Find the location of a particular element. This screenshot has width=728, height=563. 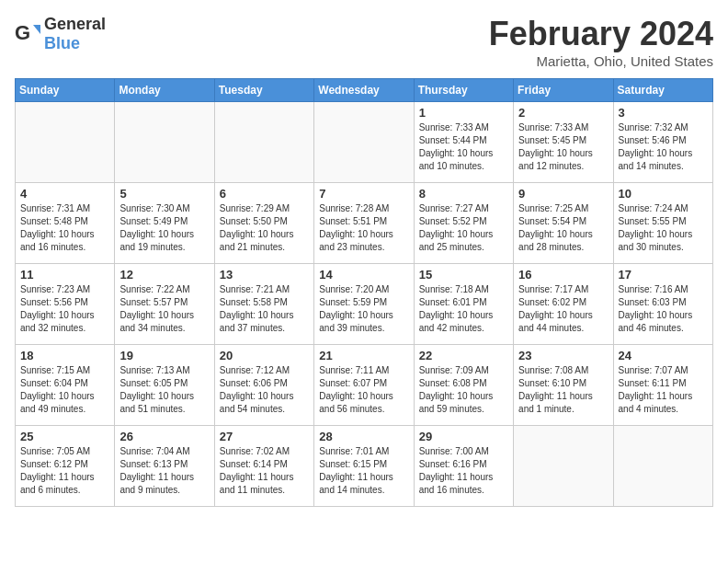

day-info: Sunrise: 7:16 AM Sunset: 6:03 PM Dayligh… is located at coordinates (664, 309).